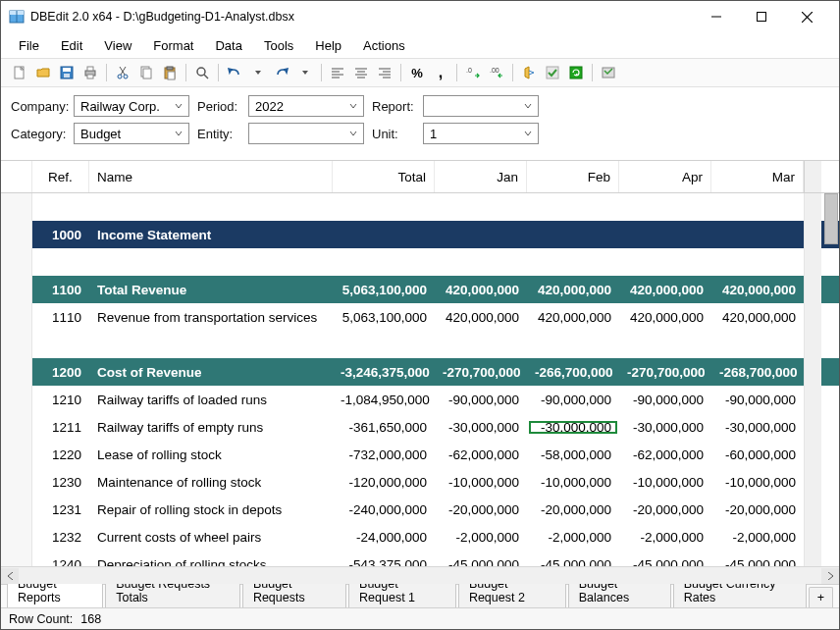 The height and width of the screenshot is (630, 840). What do you see at coordinates (17, 177) in the screenshot?
I see `column-gutter` at bounding box center [17, 177].